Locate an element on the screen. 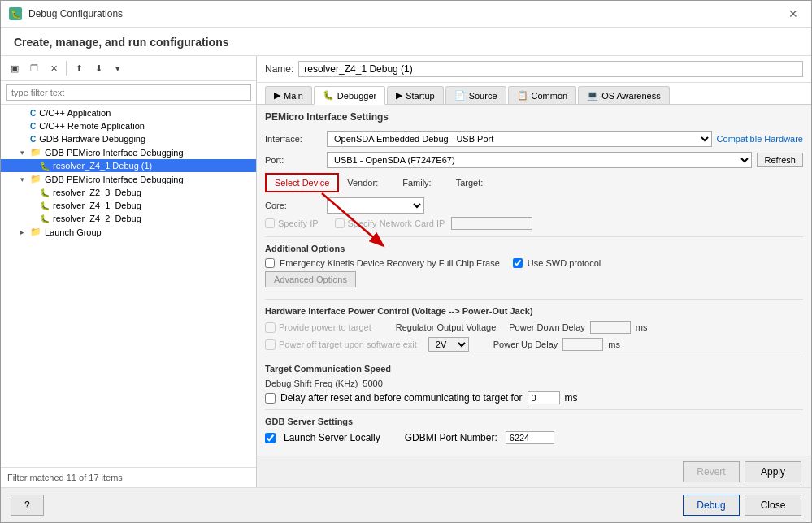  left-footer: Filter matched 11 of 17 items is located at coordinates (128, 478).